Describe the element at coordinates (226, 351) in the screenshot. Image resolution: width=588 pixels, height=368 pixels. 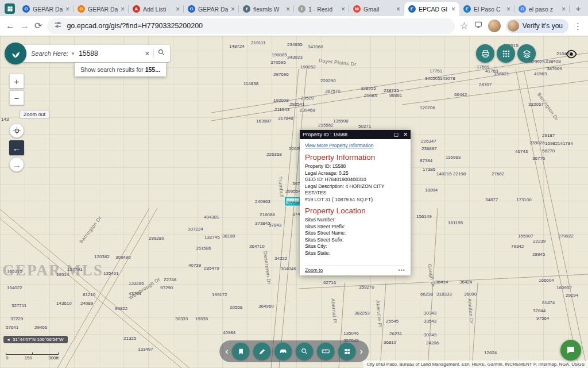
I see `toolbar-left-chevron-icon: ‹` at that location.